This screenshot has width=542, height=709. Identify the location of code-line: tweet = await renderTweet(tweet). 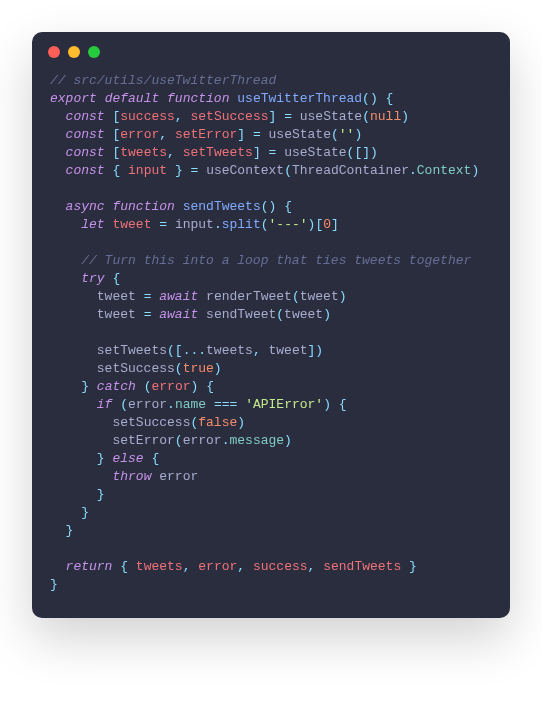
(198, 296).